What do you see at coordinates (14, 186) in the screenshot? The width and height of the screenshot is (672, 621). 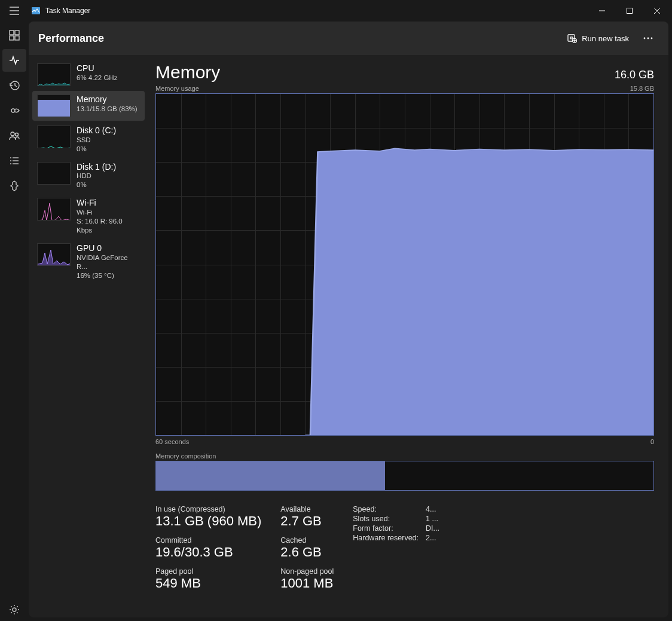 I see `nav-services` at bounding box center [14, 186].